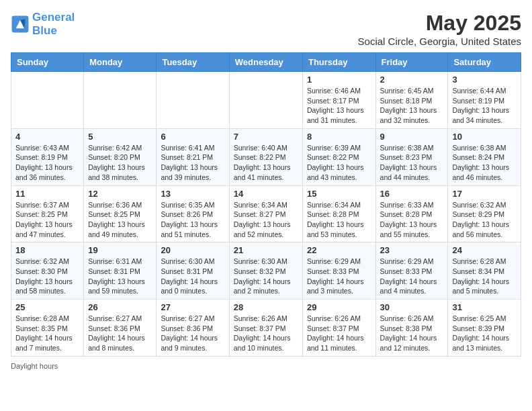 This screenshot has width=532, height=411. What do you see at coordinates (120, 250) in the screenshot?
I see `day-number: 19` at bounding box center [120, 250].